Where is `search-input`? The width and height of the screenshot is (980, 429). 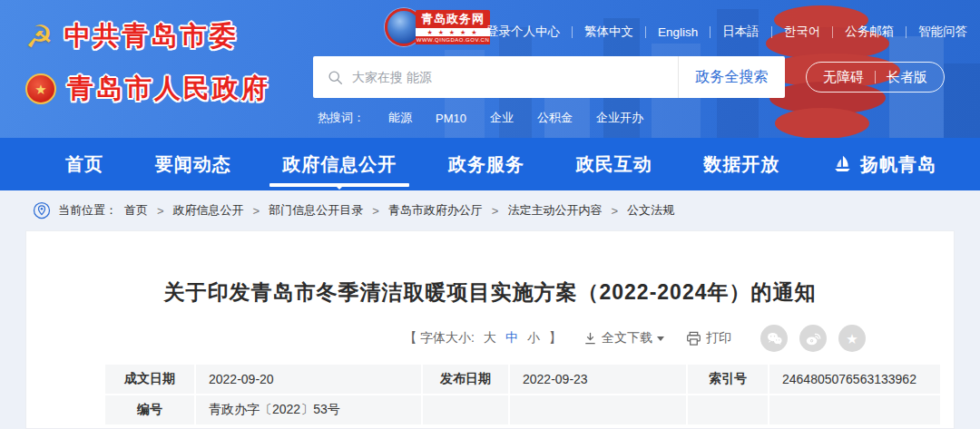 search-input is located at coordinates (515, 77).